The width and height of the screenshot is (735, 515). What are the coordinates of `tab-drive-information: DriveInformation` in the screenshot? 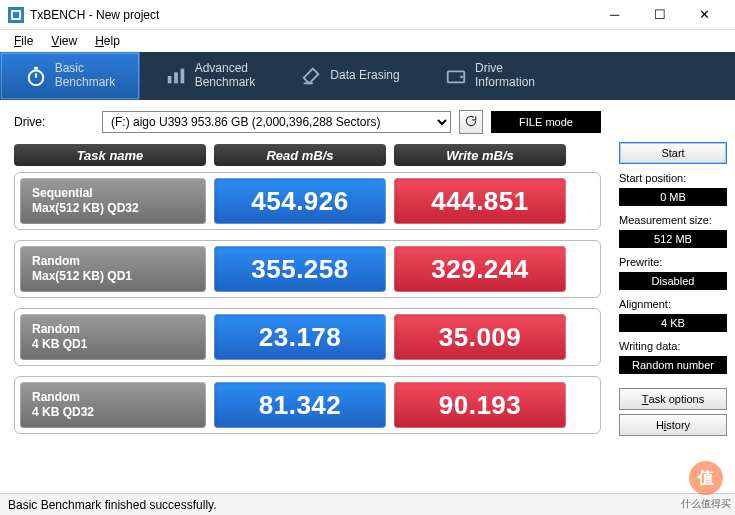 It's located at (490, 76).